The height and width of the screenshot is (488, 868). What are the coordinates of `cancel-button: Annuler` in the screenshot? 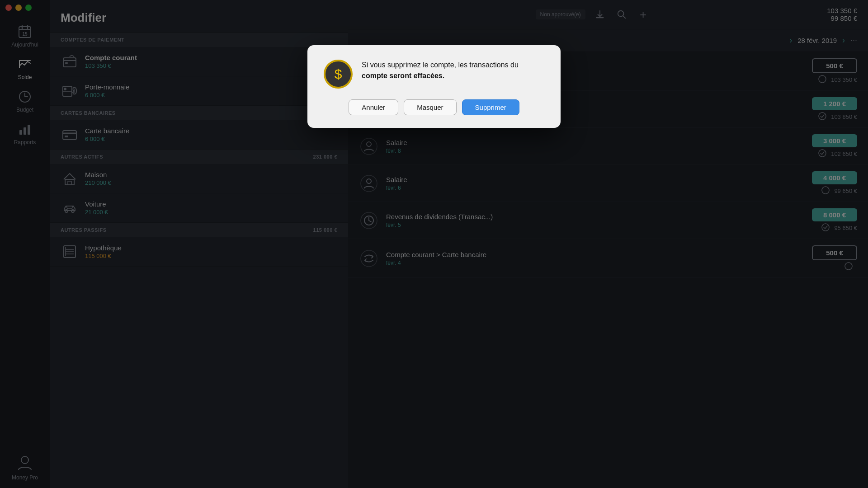 It's located at (373, 108).